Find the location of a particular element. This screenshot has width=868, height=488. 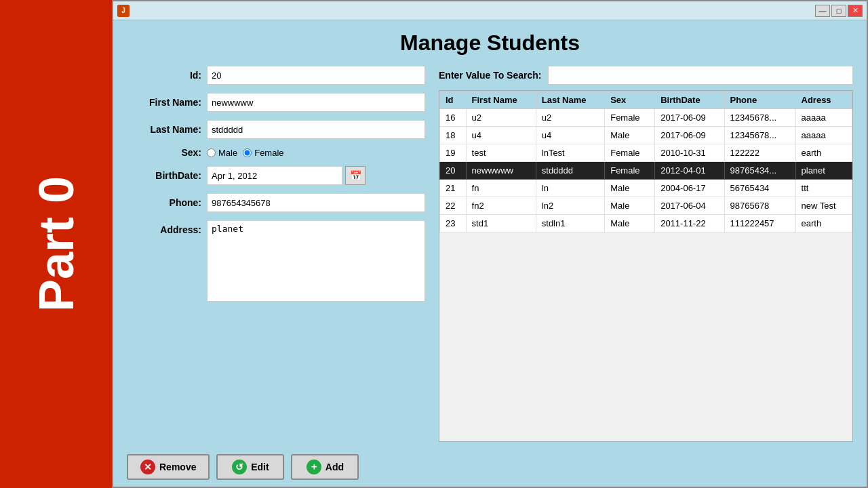

col-phone: Phone is located at coordinates (760, 100).